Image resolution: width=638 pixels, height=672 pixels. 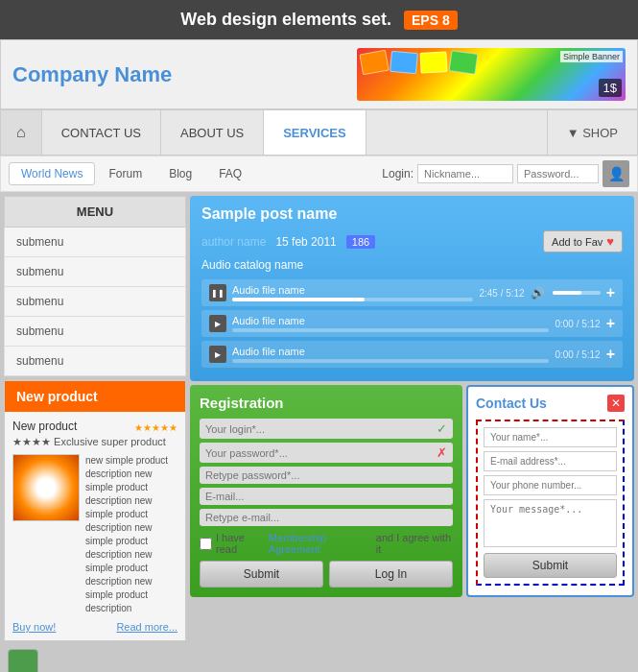 I want to click on nav-about-us-label: ABOUT US, so click(x=212, y=132).